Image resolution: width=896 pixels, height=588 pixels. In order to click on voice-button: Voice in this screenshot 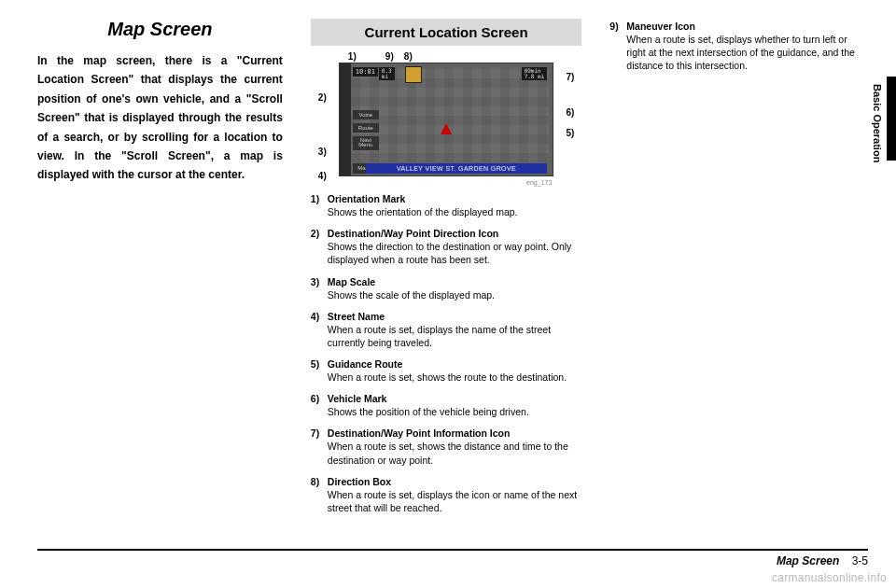, I will do `click(366, 115)`.